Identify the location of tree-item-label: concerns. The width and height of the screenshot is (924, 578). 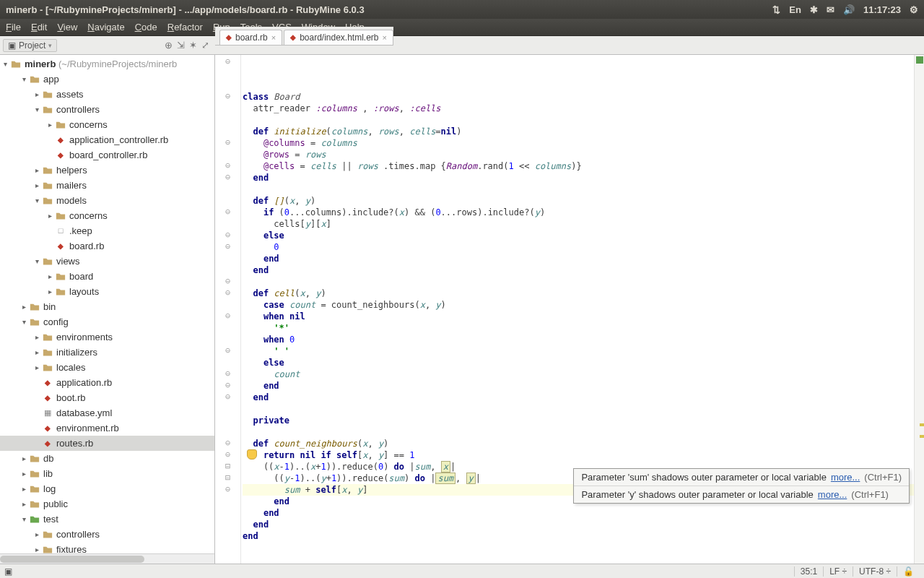
(88, 124).